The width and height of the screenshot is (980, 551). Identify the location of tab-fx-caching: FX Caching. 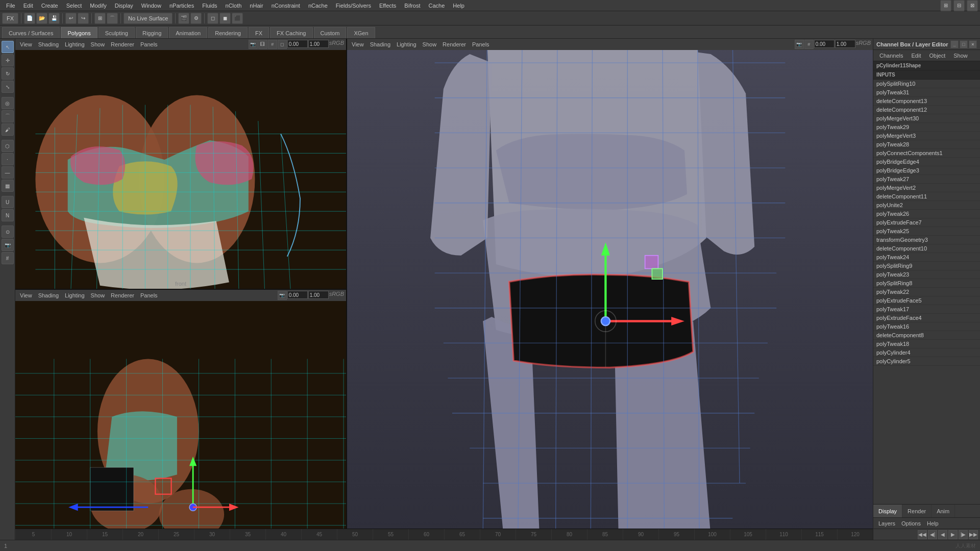
(291, 33).